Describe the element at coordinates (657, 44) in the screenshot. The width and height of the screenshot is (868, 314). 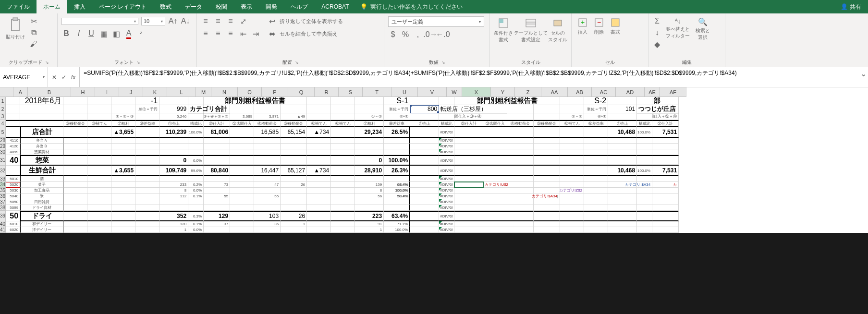
I see `clear-icon: ◆` at that location.